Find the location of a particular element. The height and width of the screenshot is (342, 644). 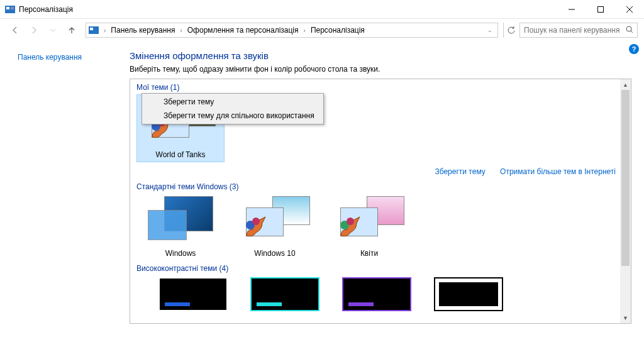

group-my-themes: Мої теми (1) is located at coordinates (380, 87).